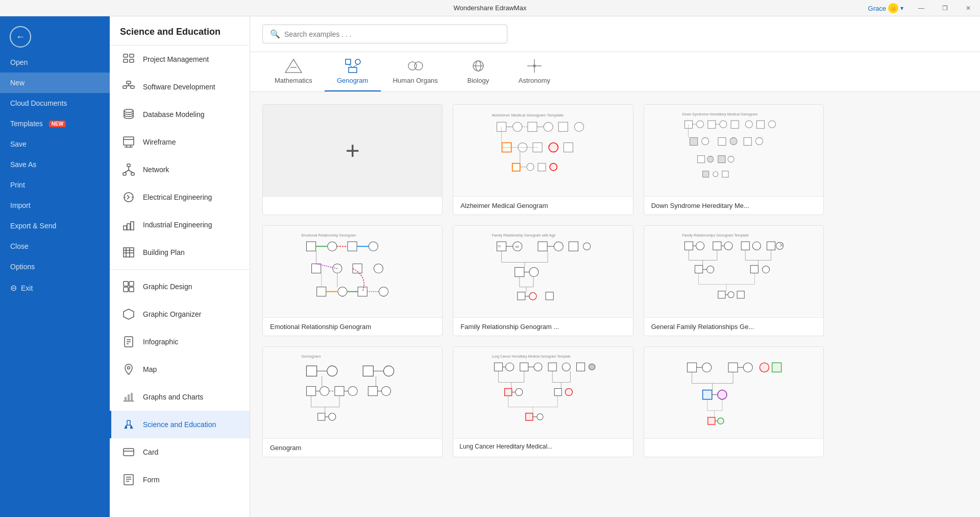  What do you see at coordinates (352, 159) in the screenshot?
I see `template-card-new: +` at bounding box center [352, 159].